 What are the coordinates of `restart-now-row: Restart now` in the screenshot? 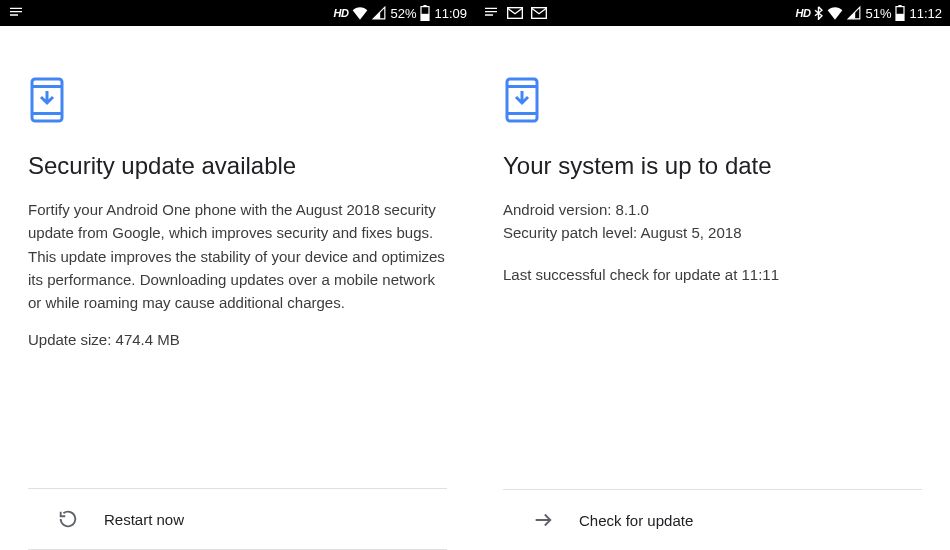 It's located at (238, 519).